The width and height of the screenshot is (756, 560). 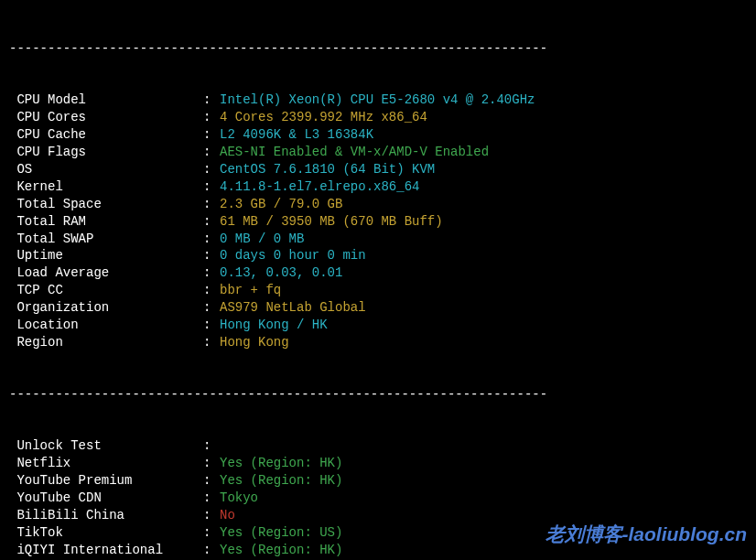 What do you see at coordinates (378, 240) in the screenshot?
I see `info-row-total-swap: Total SWAP : 0 MB / 0 MB` at bounding box center [378, 240].